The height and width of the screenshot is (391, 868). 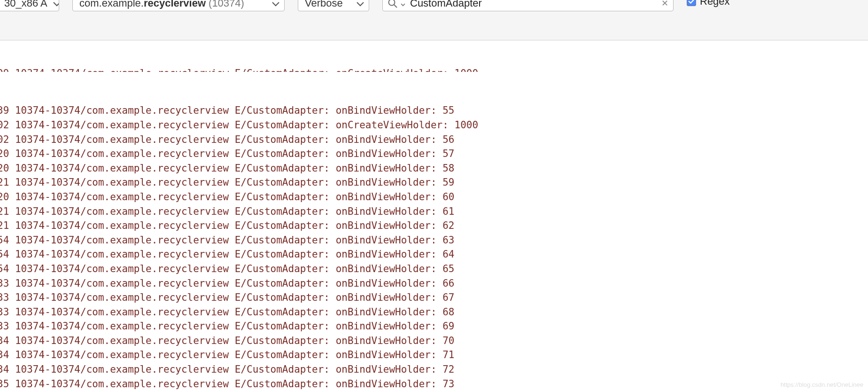 I want to click on device-dropdown: 30_x86 A, so click(x=30, y=6).